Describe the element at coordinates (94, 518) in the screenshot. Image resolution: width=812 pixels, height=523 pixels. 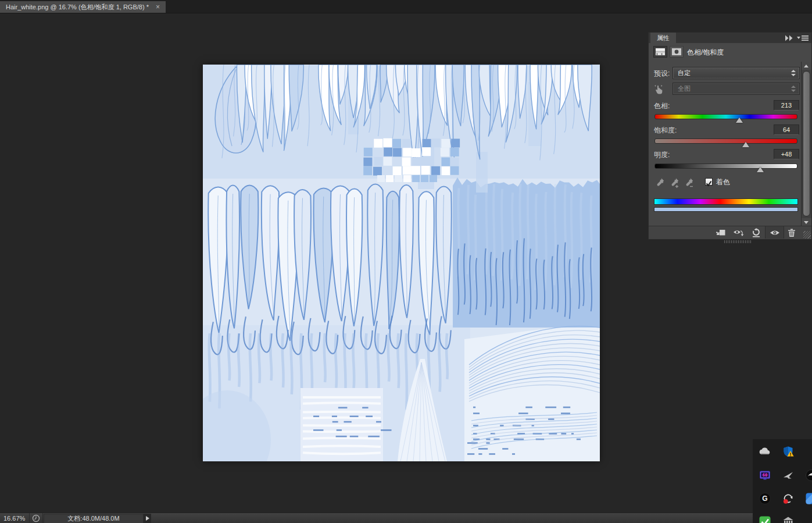
I see `document-size-field: 文档:48.0M/48.0M` at that location.